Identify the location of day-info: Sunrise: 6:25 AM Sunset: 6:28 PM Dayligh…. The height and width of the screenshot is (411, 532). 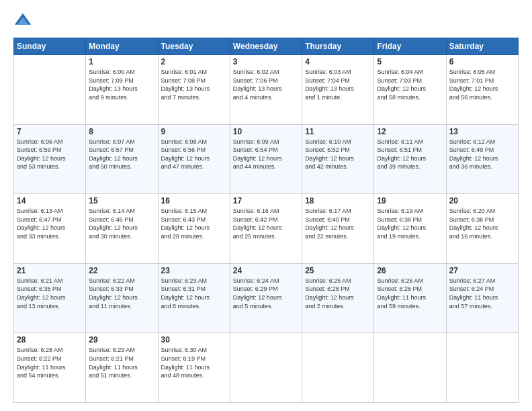
(338, 293).